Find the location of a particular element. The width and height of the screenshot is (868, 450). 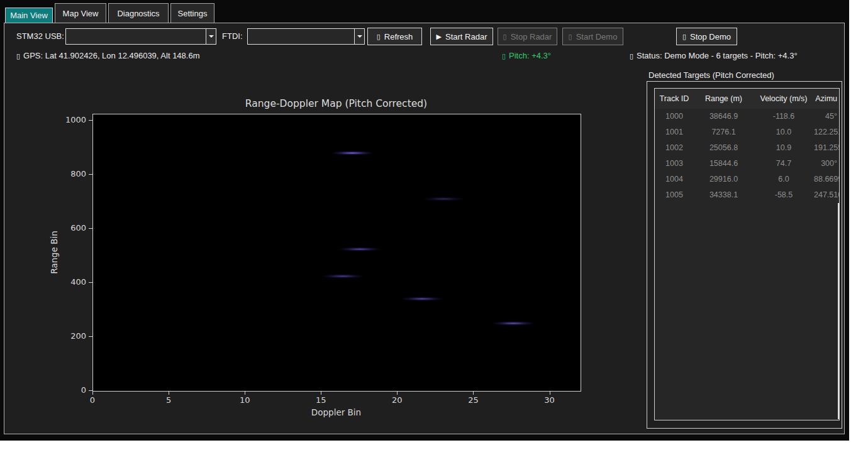

tab-map-view: Map View is located at coordinates (81, 13).